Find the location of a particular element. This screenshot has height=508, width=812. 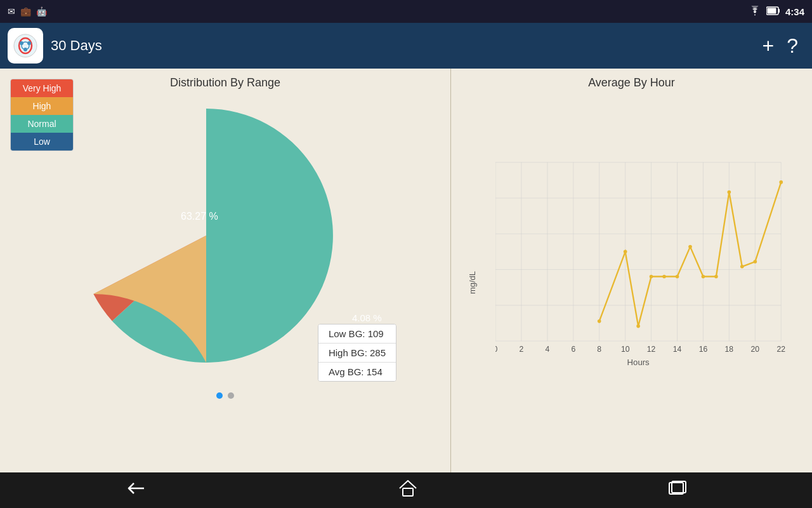

svg-text: 2 is located at coordinates (521, 349).